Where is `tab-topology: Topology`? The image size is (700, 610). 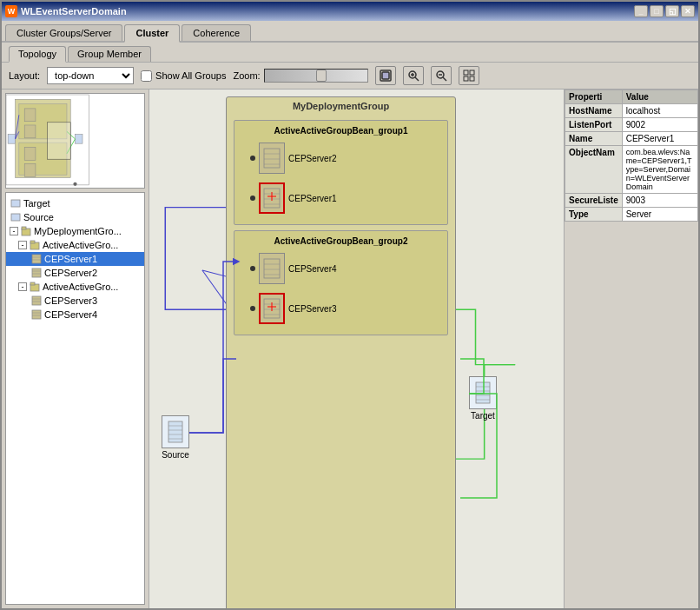 tab-topology: Topology is located at coordinates (37, 54).